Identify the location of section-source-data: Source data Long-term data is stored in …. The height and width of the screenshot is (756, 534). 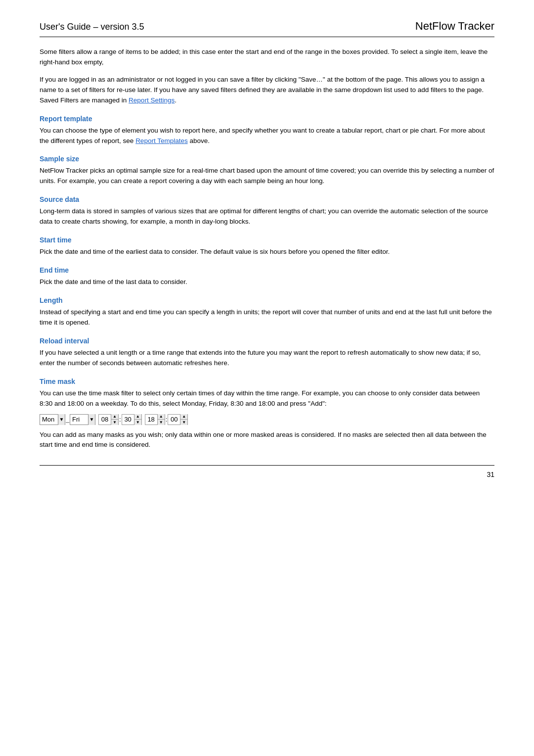
(267, 211).